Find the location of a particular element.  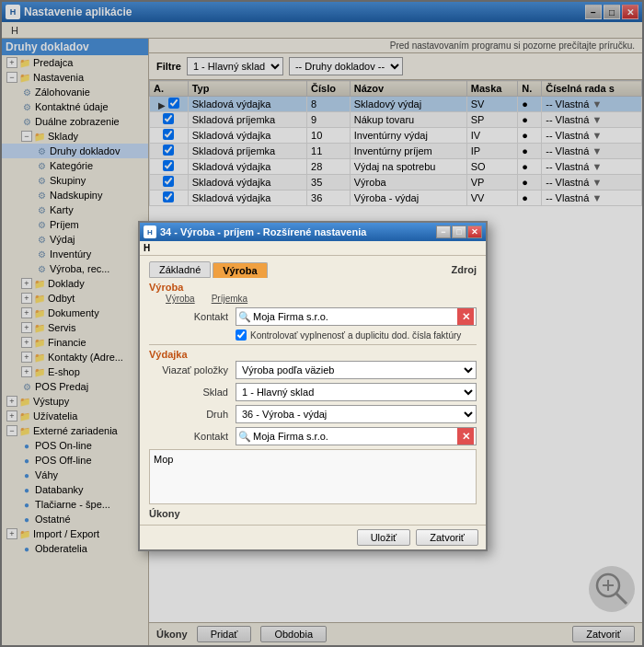

tab-vyroba: Výroba is located at coordinates (239, 271).